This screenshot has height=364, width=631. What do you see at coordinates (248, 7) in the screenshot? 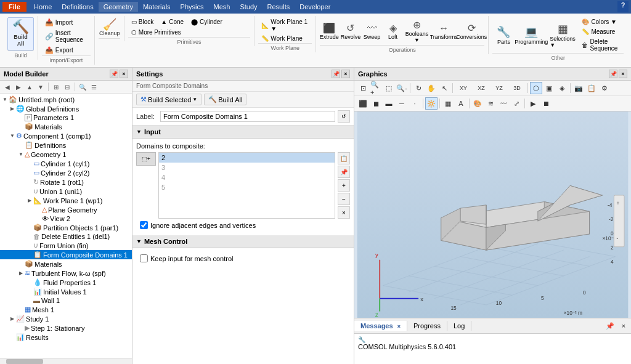
I see `menu-study: Study` at bounding box center [248, 7].